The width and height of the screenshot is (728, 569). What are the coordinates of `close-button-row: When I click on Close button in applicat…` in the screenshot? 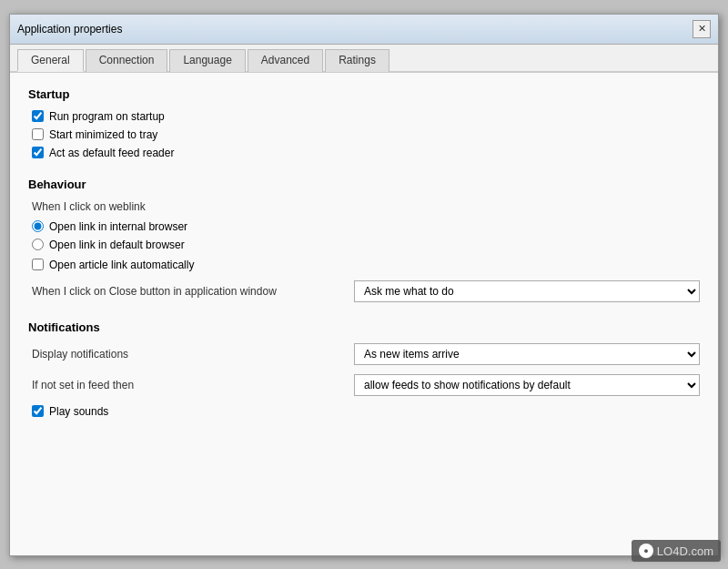 It's located at (364, 291).